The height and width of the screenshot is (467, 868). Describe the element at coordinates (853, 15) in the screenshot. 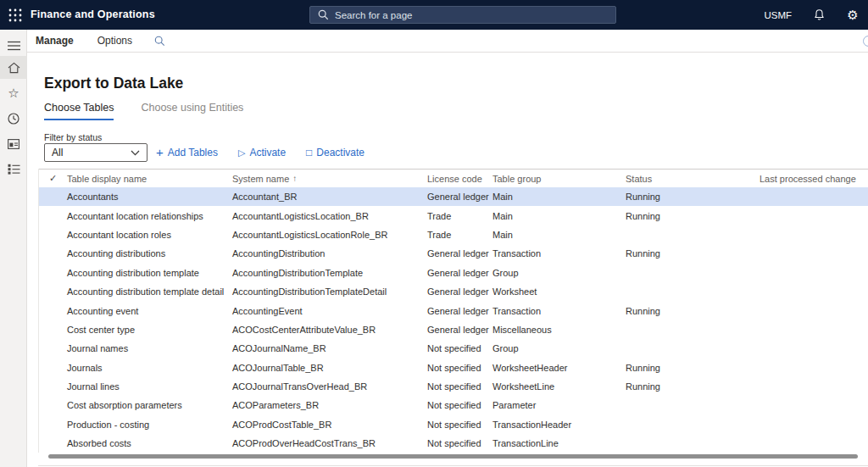

I see `settings-gear-icon: ⚙` at that location.